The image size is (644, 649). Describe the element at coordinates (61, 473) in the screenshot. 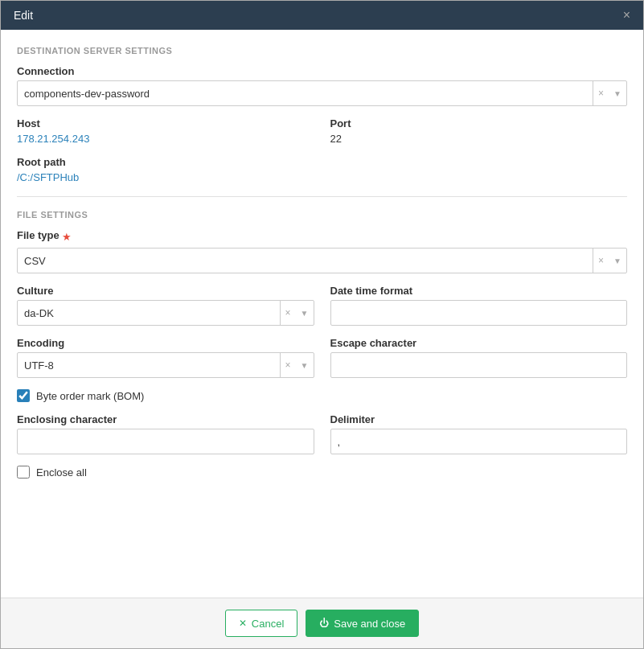

I see `enclose-all-label: Enclose all` at that location.